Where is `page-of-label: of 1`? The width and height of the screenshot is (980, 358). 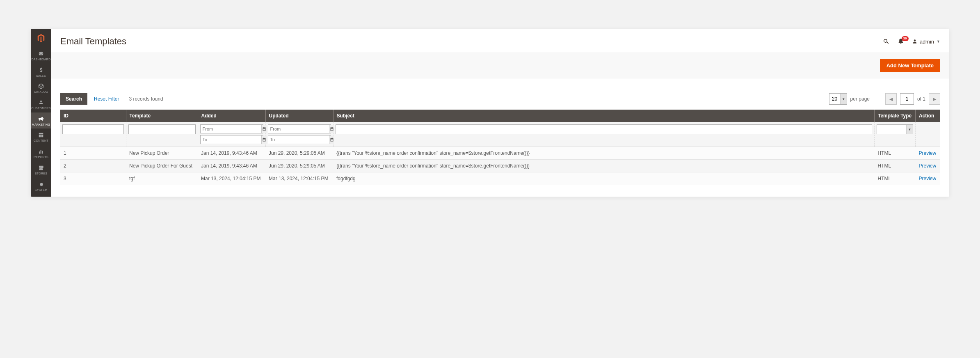
page-of-label: of 1 is located at coordinates (921, 99).